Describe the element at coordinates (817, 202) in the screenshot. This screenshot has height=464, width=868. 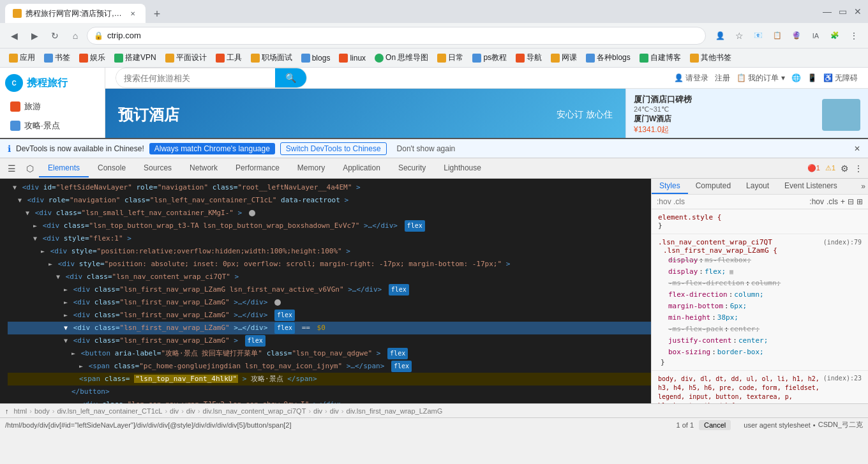
I see `hov-btn: :hov` at that location.